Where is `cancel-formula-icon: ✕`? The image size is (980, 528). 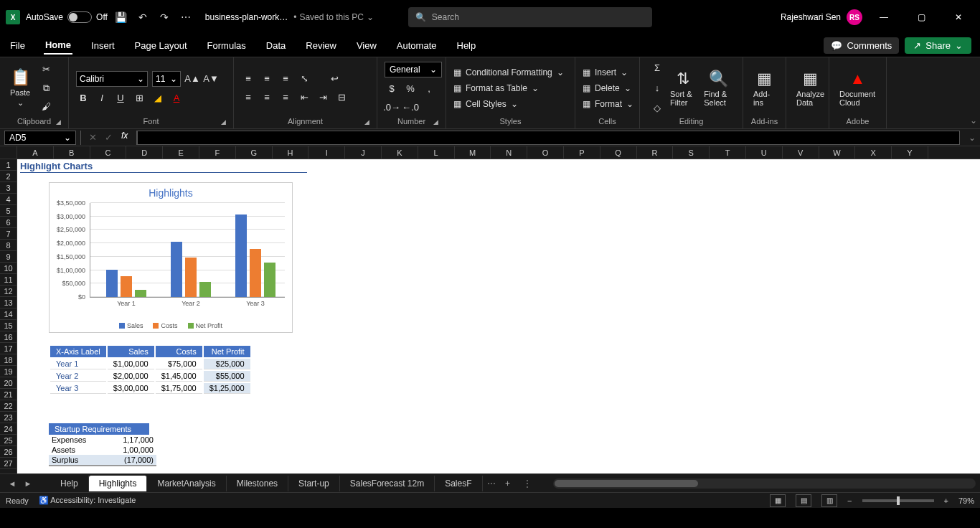 cancel-formula-icon: ✕ is located at coordinates (93, 138).